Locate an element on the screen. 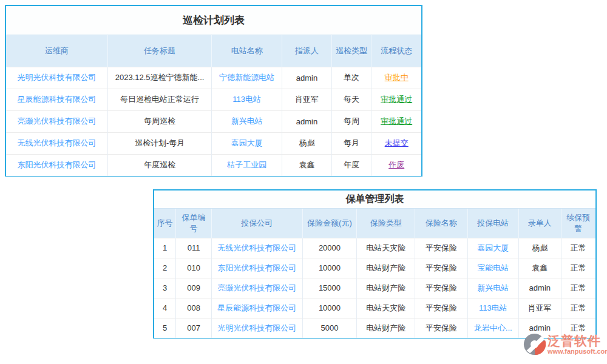 This screenshot has height=364, width=607. policy-number: 010 is located at coordinates (194, 268).